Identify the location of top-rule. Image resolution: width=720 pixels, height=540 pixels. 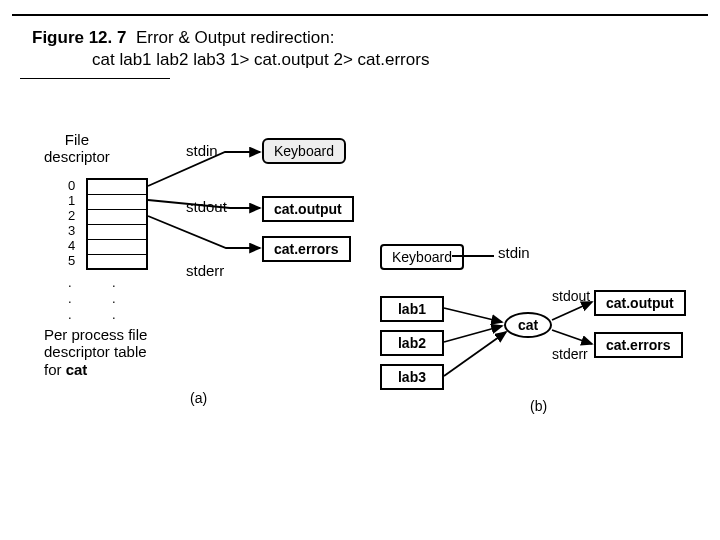
(360, 15).